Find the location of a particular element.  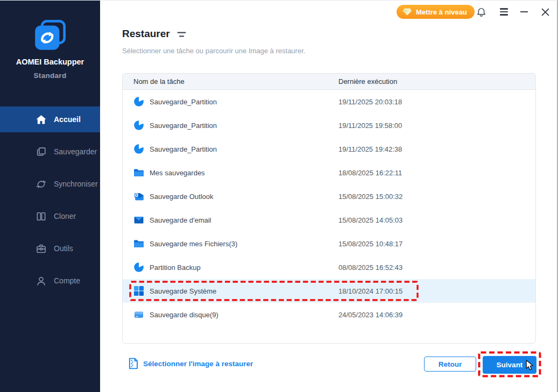

table-row: Sauvegarde Outlook 15/08/2025 15:00:32 is located at coordinates (329, 196).